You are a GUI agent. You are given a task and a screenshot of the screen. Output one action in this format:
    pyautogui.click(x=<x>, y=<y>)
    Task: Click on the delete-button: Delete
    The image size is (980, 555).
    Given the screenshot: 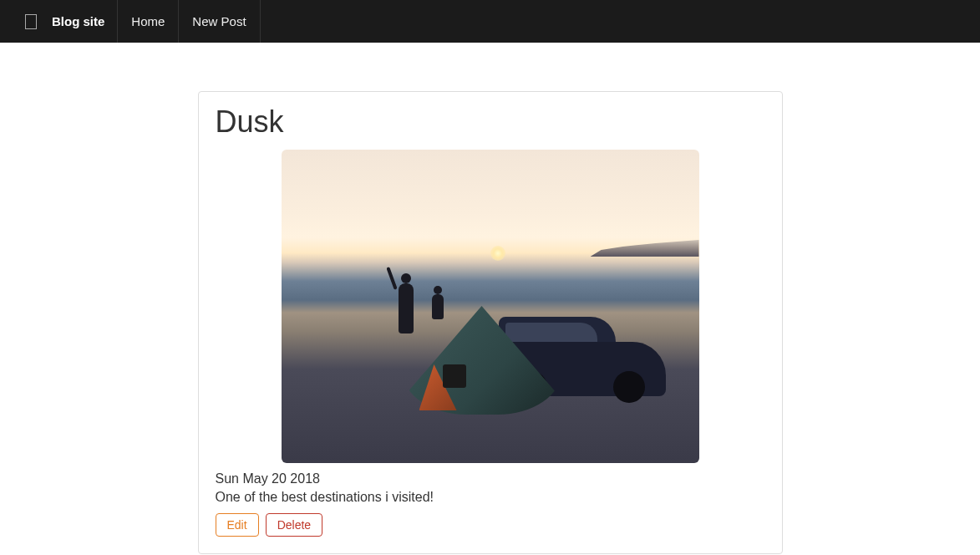 What is the action you would take?
    pyautogui.click(x=294, y=525)
    